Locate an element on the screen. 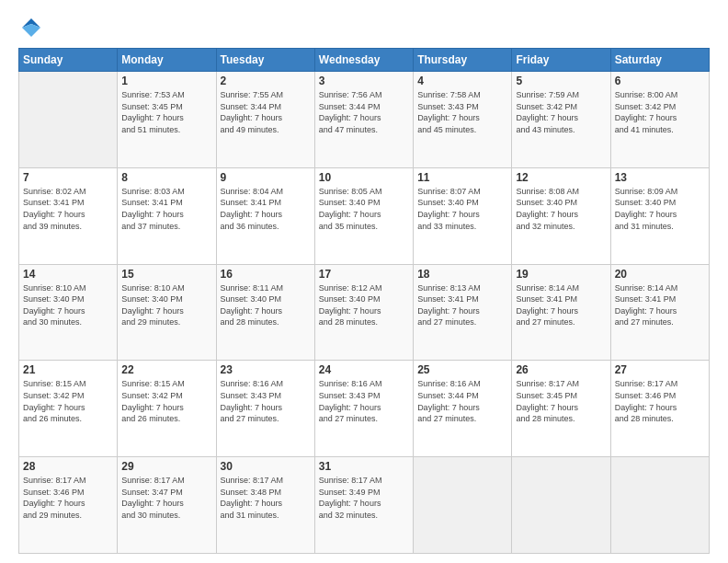  day-number: 20 is located at coordinates (660, 274).